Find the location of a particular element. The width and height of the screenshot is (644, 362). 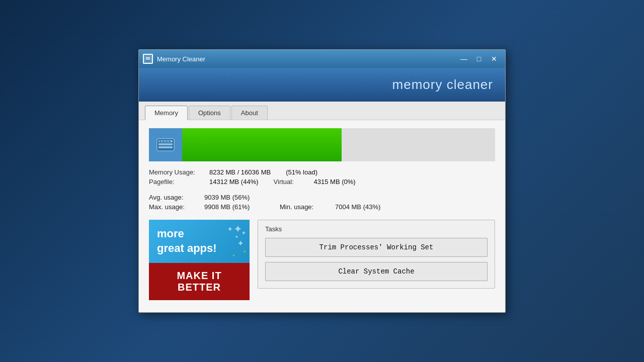

avg-max-section: Avg. usage: 9039 MB (56%) Max. usage: 99… is located at coordinates (322, 202).